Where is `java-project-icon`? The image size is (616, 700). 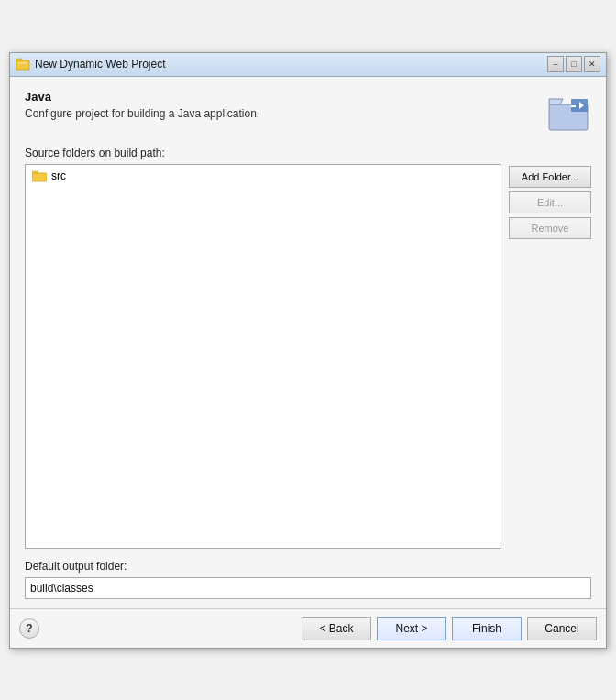
java-project-icon is located at coordinates (569, 112).